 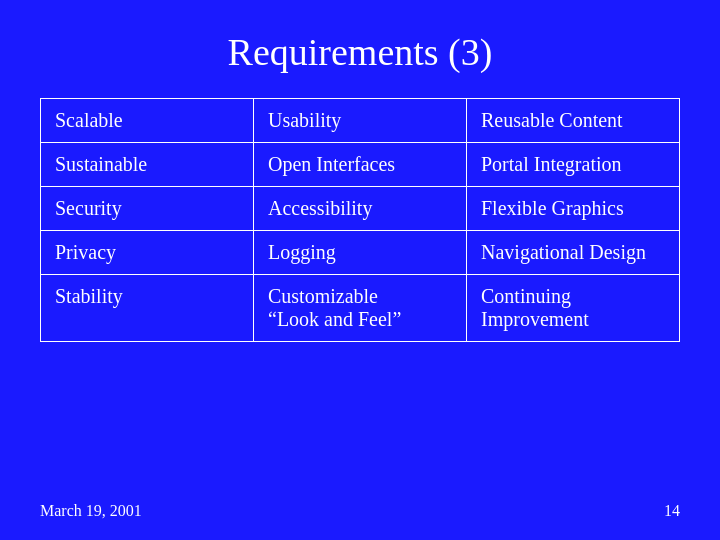 What do you see at coordinates (360, 308) in the screenshot?
I see `table-row: StabilityCustomizable“Look and Feel”Cont…` at bounding box center [360, 308].